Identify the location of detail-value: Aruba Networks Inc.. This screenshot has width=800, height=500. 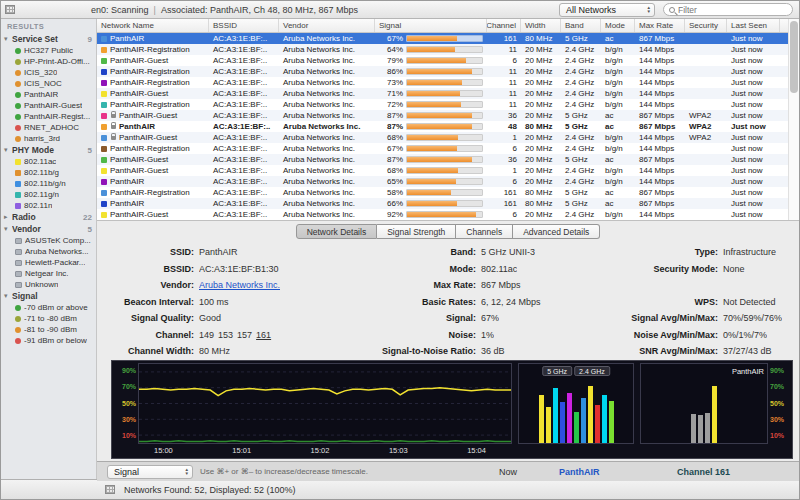
(240, 285).